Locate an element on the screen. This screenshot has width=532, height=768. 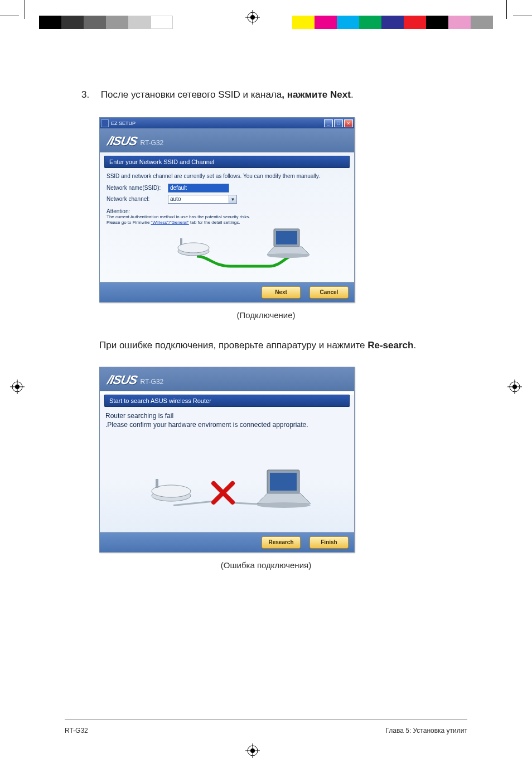
x-mark-icon is located at coordinates (223, 493).